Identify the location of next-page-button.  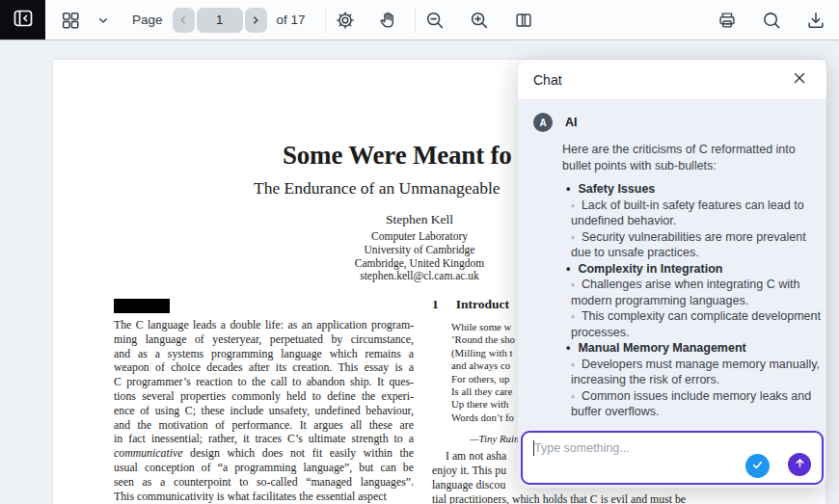
(257, 20).